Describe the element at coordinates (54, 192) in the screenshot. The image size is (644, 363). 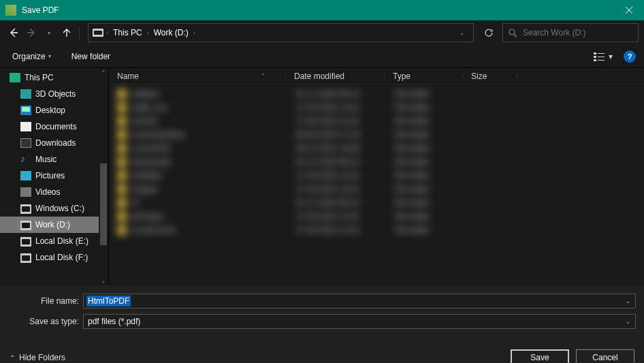
I see `tree-item-videos: Videos` at that location.